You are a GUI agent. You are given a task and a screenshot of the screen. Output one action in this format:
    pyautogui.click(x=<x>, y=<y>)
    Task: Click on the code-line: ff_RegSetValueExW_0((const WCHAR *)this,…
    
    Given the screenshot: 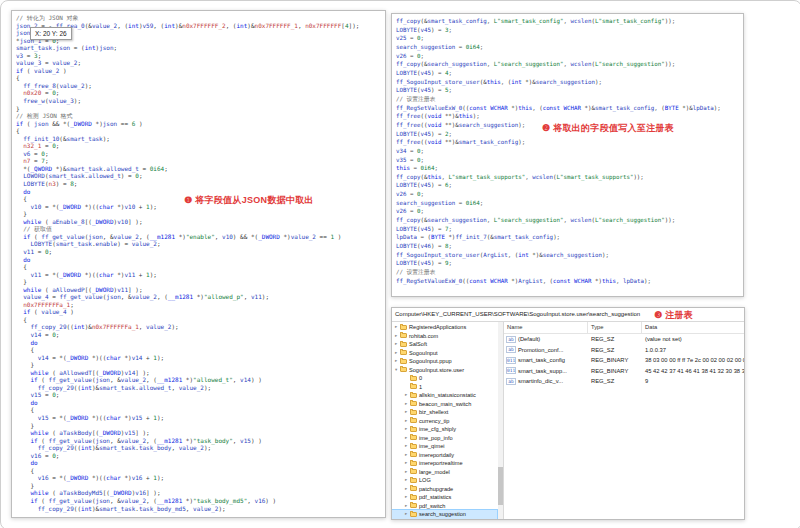 What is the action you would take?
    pyautogui.click(x=568, y=108)
    